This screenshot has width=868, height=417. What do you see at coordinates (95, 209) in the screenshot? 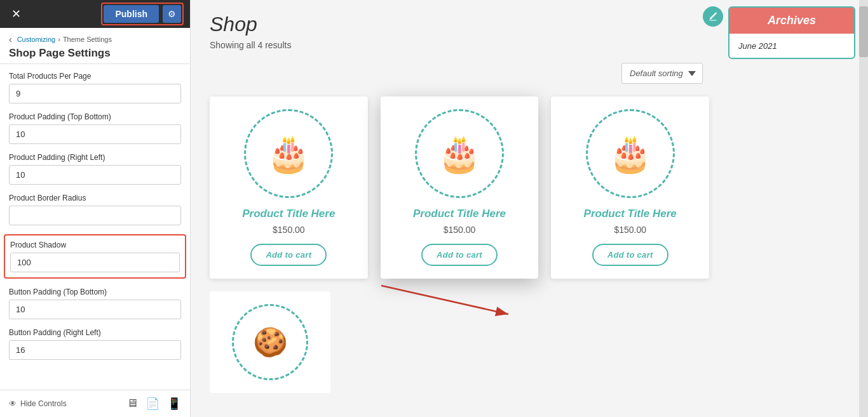
I see `field-border-radius: Product Border Radius` at bounding box center [95, 209].